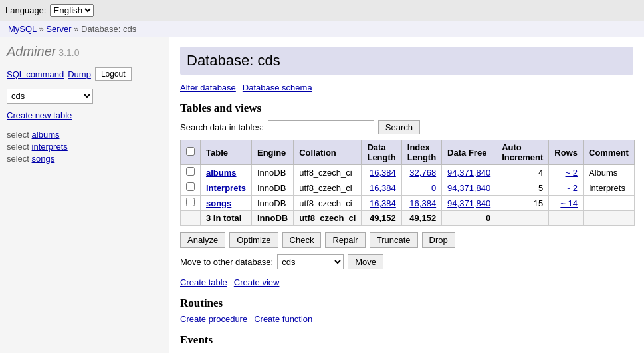 The width and height of the screenshot is (644, 358). Describe the element at coordinates (421, 153) in the screenshot. I see `th-index-length: IndexLength` at that location.